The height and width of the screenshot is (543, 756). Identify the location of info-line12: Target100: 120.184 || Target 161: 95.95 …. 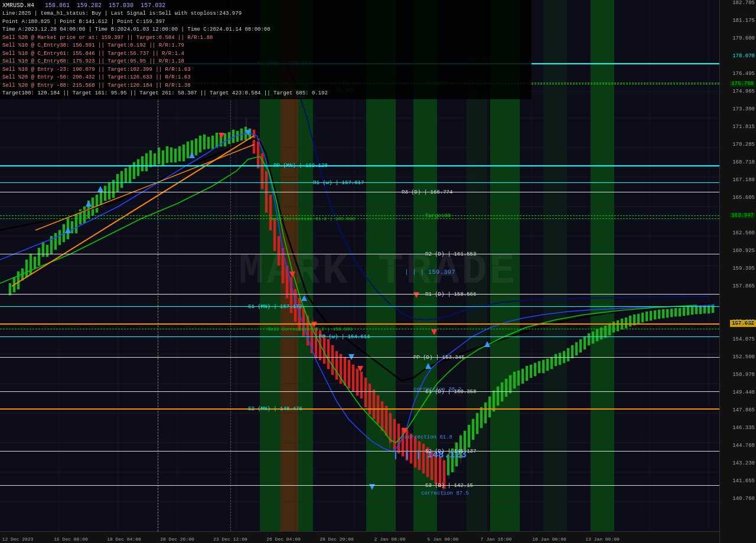
(266, 94).